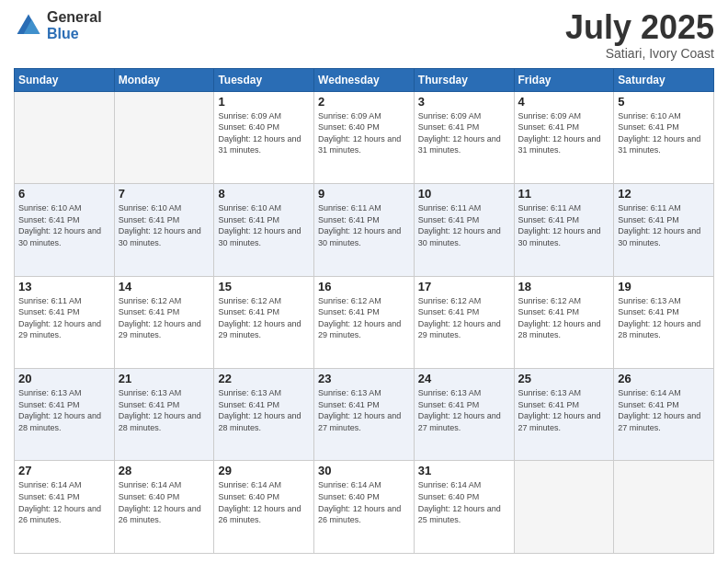 This screenshot has width=728, height=563. I want to click on day-number: 20, so click(64, 379).